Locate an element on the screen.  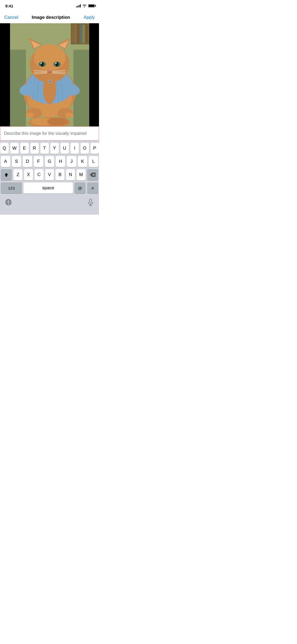
globe-icon is located at coordinates (8, 202).